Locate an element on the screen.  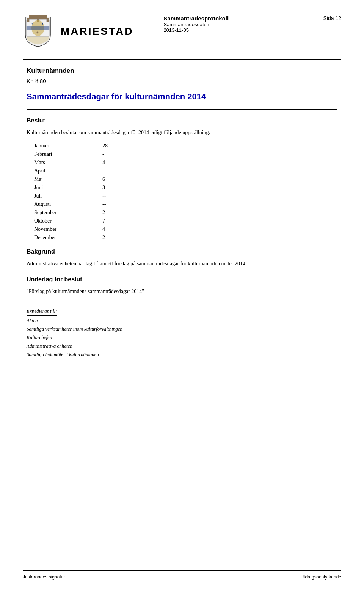
bakgrund-heading: Bakgrund is located at coordinates (182, 252).